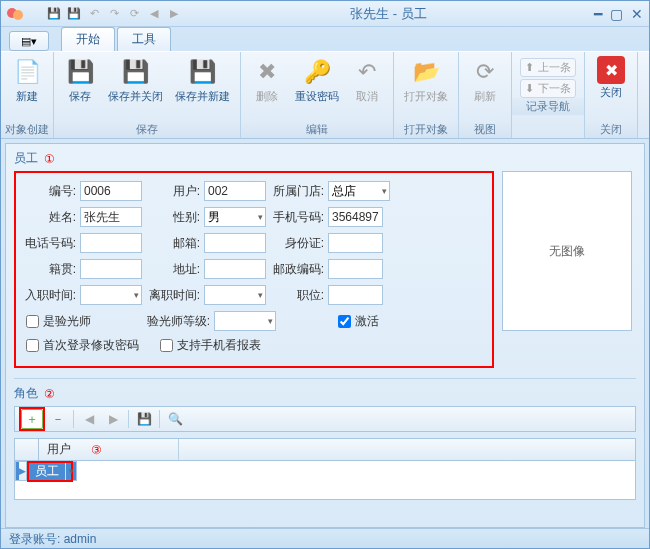 This screenshot has width=650, height=549. What do you see at coordinates (144, 39) in the screenshot?
I see `tab-tools: 工具` at bounding box center [144, 39].